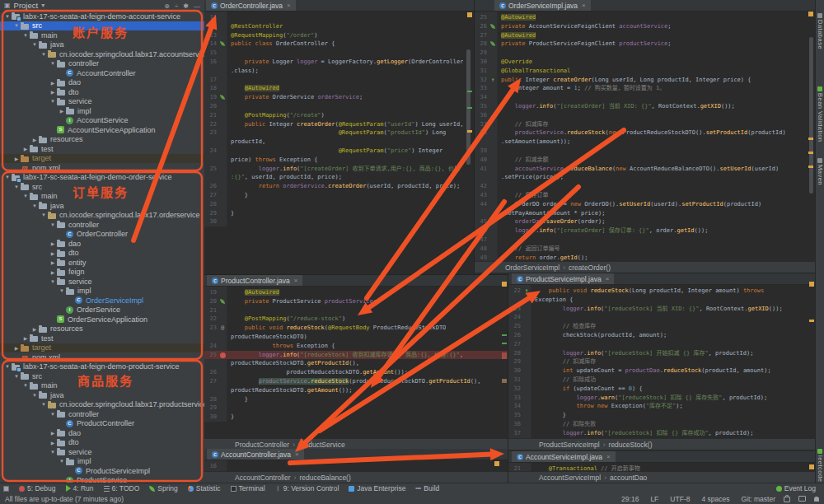  Describe the element at coordinates (646, 178) in the screenshot. I see `code-line: .setPrice(price));` at that location.